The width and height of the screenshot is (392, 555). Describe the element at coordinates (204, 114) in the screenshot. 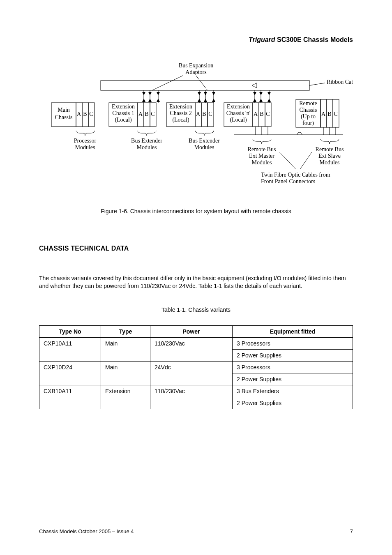

I see `ext2-b: B` at that location.